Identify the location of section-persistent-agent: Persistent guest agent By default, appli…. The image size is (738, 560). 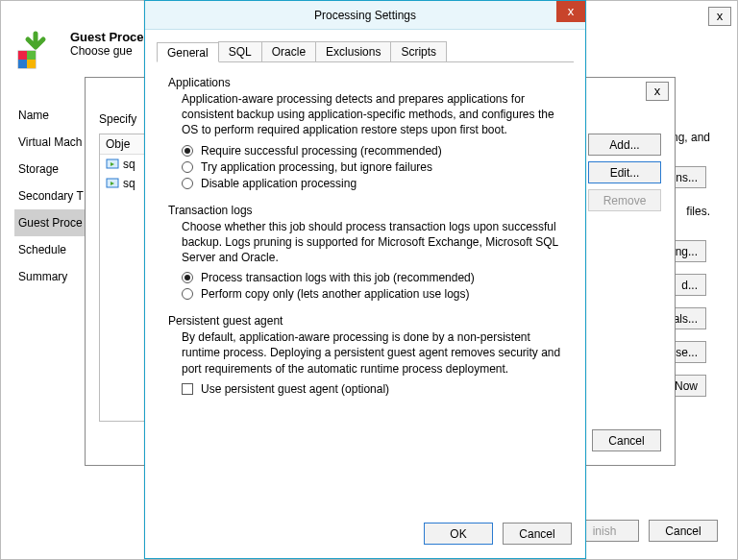
(365, 355).